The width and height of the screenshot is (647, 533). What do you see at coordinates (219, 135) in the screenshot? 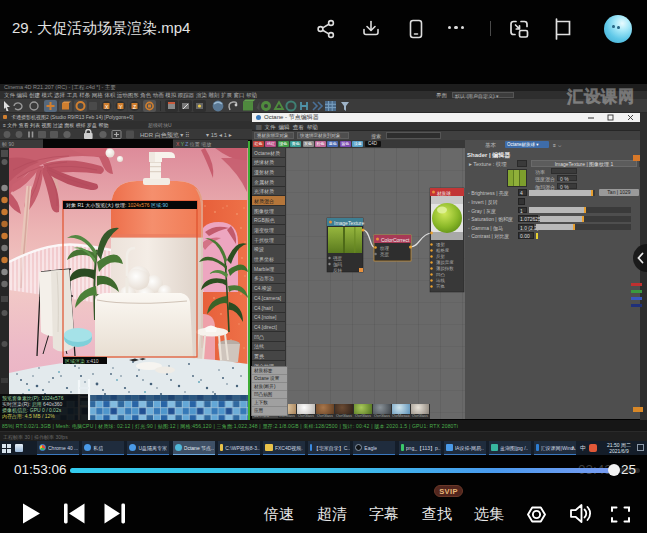
I see `svg-text: ▾ 15 ◂ 1 ▸` at bounding box center [219, 135].